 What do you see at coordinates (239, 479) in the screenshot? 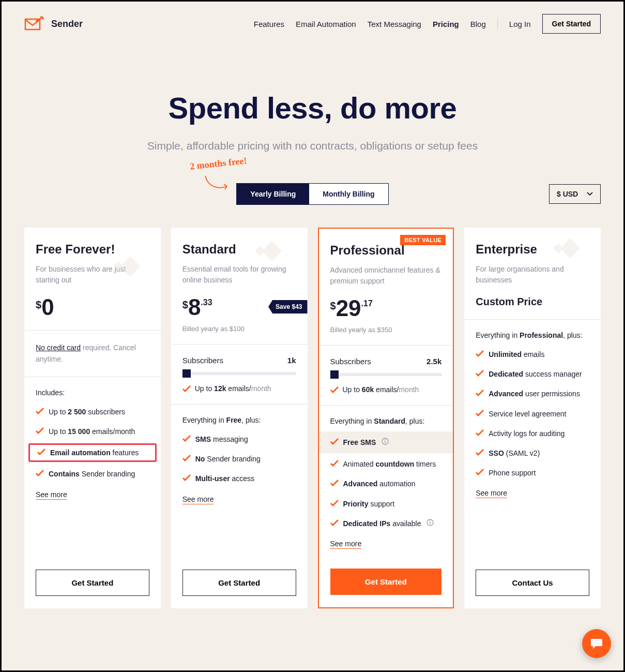
I see `feature-item: Multi-user access` at bounding box center [239, 479].